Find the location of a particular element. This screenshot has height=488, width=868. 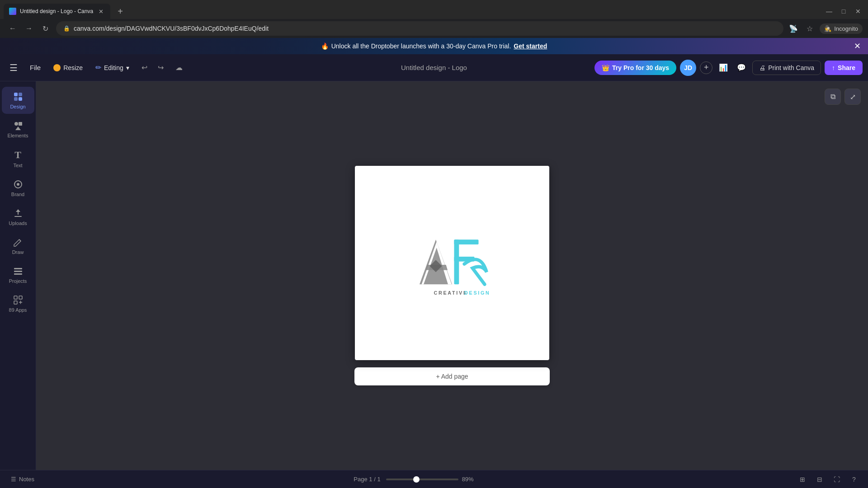

sidebar-item-elements: Elements is located at coordinates (18, 129).